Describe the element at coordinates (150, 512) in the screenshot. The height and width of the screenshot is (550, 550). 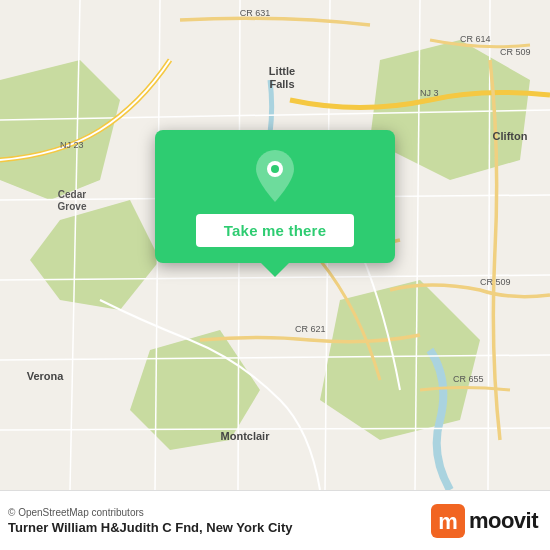
I see `osm-attribution: © OpenStreetMap contributors` at that location.